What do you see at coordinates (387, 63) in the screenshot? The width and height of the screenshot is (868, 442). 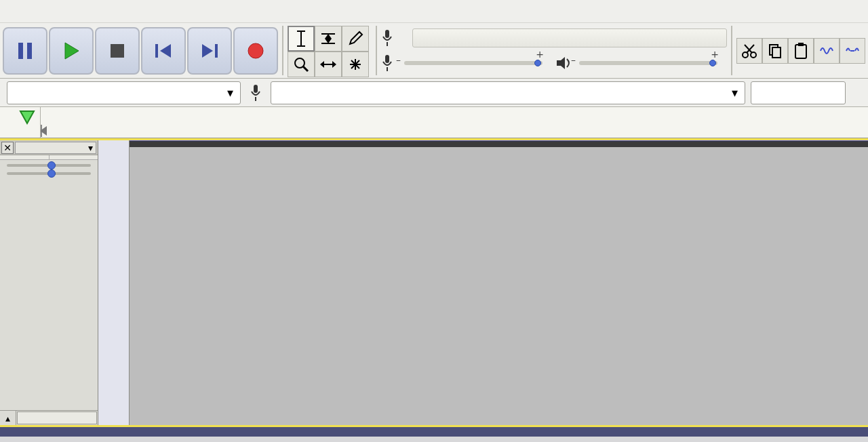 I see `recording-volume-mic-icon` at bounding box center [387, 63].